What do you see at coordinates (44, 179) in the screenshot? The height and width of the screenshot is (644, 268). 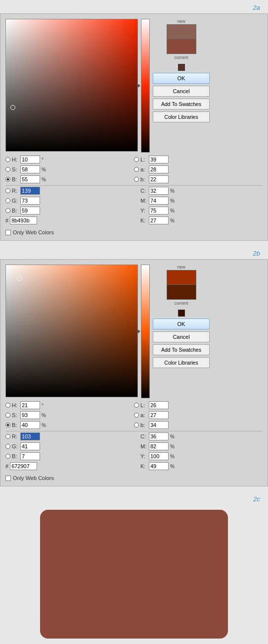 I see `field-unit-B-2a: %` at bounding box center [44, 179].